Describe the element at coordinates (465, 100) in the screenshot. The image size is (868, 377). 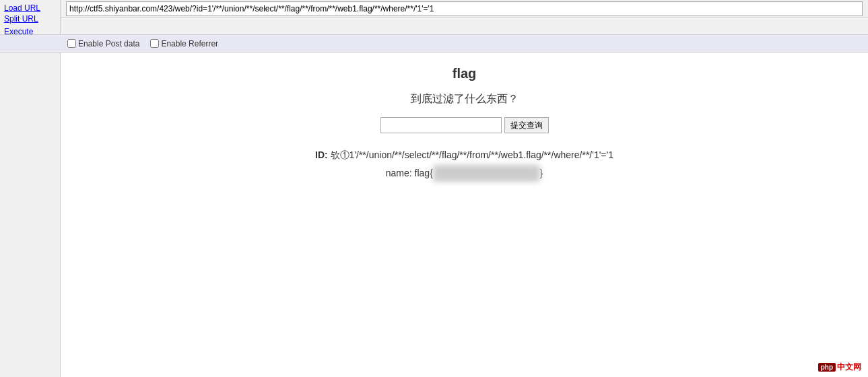
I see `page-subtitle: 到底过滤了什么东西？` at that location.